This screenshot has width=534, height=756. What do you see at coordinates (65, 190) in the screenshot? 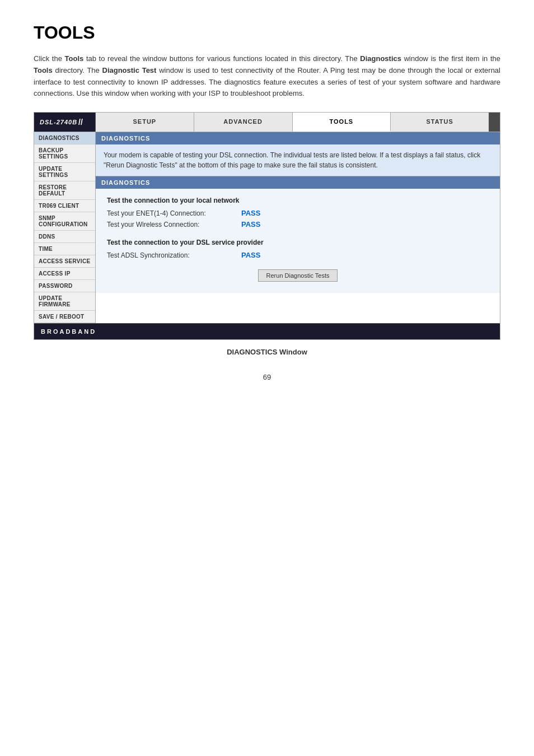
I see `sidebar-item-restore-default: RESTORE DEFAULT` at bounding box center [65, 190].